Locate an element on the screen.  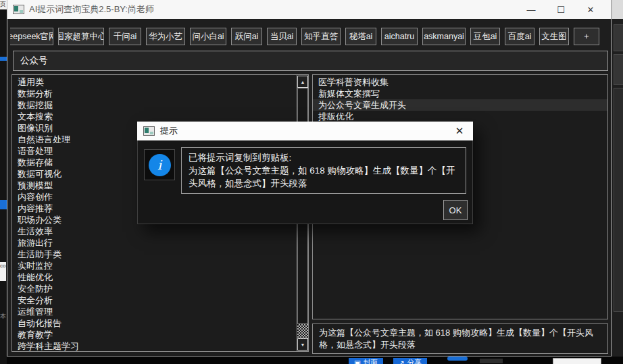
minimize-button: — is located at coordinates (531, 9).